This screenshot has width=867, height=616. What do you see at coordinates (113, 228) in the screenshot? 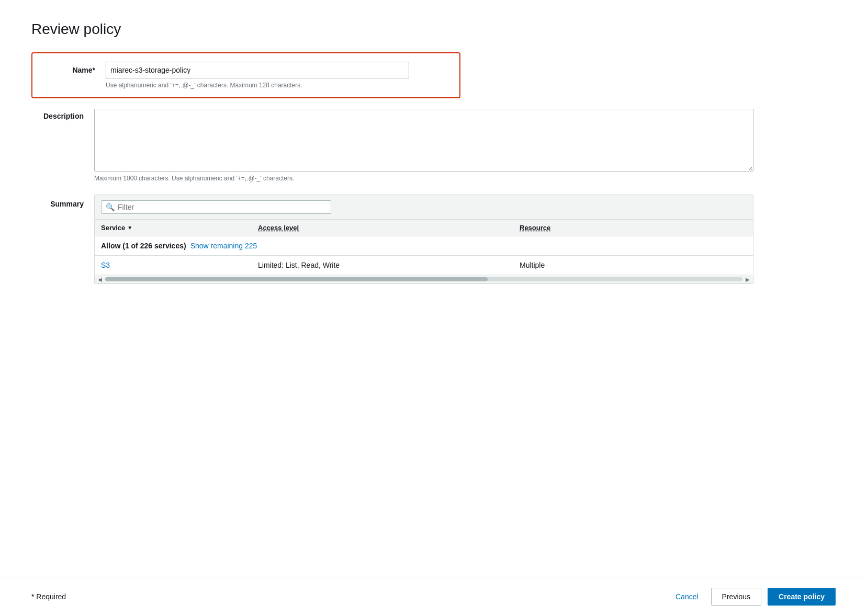
I see `col-service-label: Service` at bounding box center [113, 228].